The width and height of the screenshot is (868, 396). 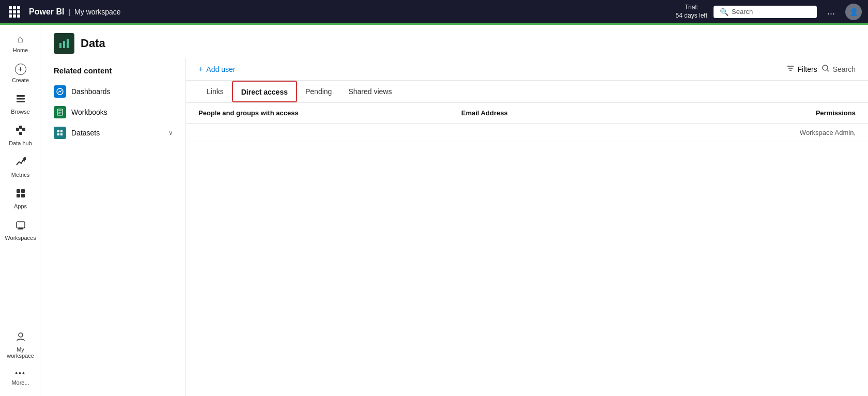 What do you see at coordinates (21, 231) in the screenshot?
I see `sidebar-item-workspaces: Workspaces` at bounding box center [21, 231].